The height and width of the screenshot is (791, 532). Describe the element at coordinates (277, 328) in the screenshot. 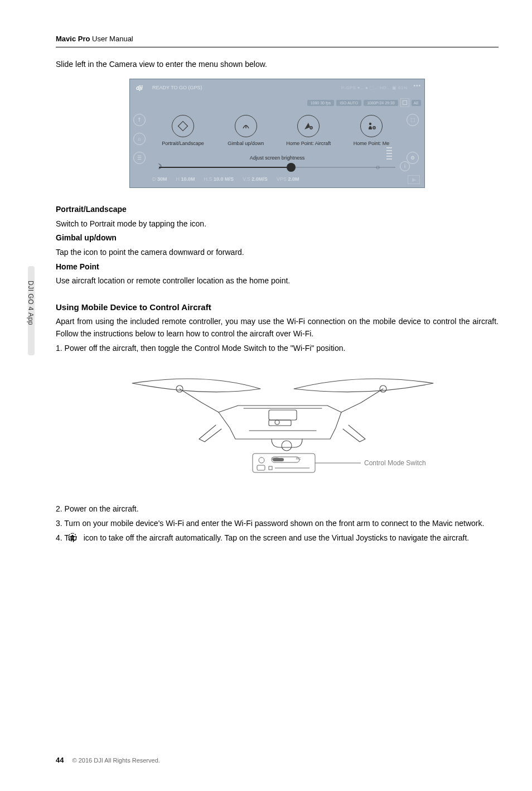

I see `wifi-intro-text: Apart from using the included remote con…` at that location.